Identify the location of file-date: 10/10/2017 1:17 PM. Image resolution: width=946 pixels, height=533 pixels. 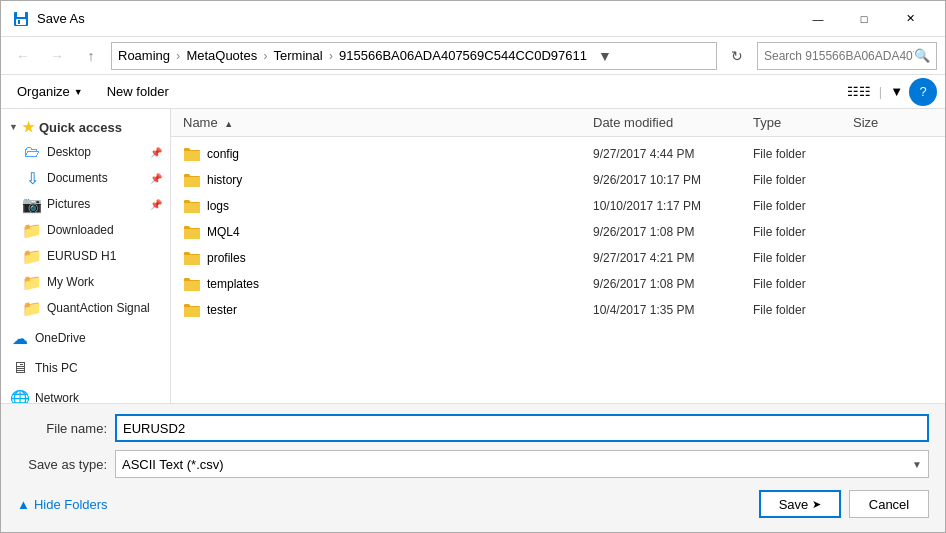
(673, 206).